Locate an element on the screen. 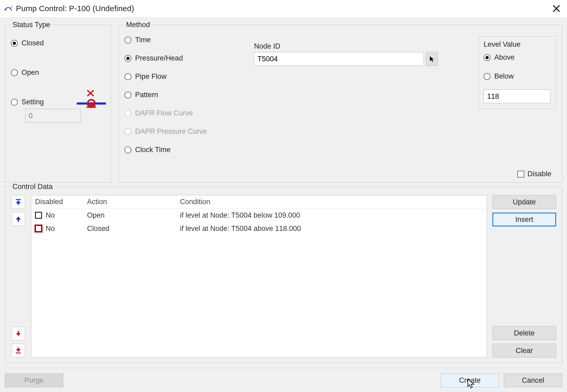 The width and height of the screenshot is (567, 392). delete-button: Delete is located at coordinates (524, 333).